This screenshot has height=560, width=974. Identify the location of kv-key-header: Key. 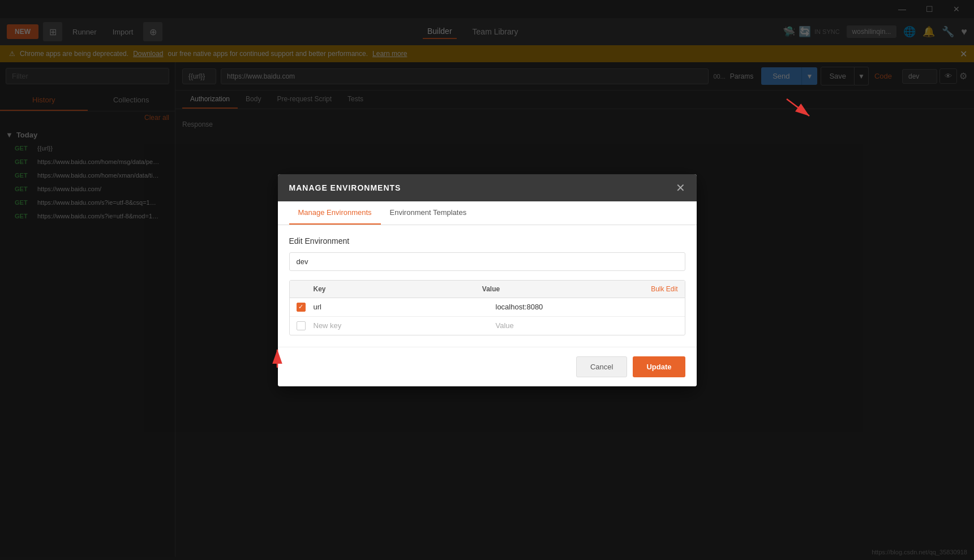
(398, 289).